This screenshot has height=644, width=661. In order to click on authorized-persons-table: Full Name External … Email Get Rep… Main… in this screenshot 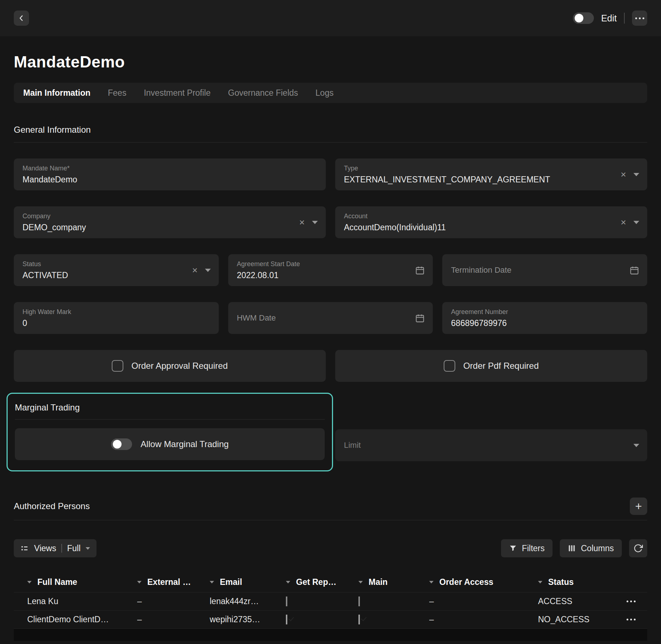, I will do `click(330, 606)`.